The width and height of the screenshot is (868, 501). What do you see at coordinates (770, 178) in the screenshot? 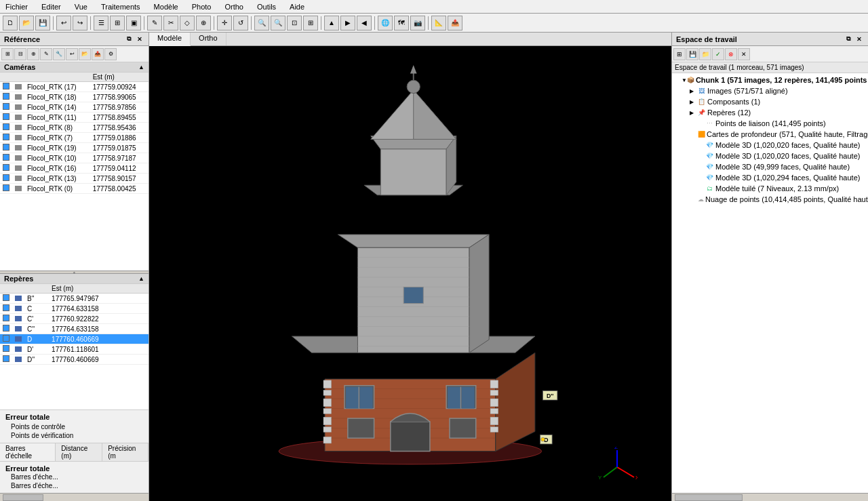
I see `tree-item: 💎 Modèle 3D (1,020,294 faces, Qualité ha…` at bounding box center [770, 178].